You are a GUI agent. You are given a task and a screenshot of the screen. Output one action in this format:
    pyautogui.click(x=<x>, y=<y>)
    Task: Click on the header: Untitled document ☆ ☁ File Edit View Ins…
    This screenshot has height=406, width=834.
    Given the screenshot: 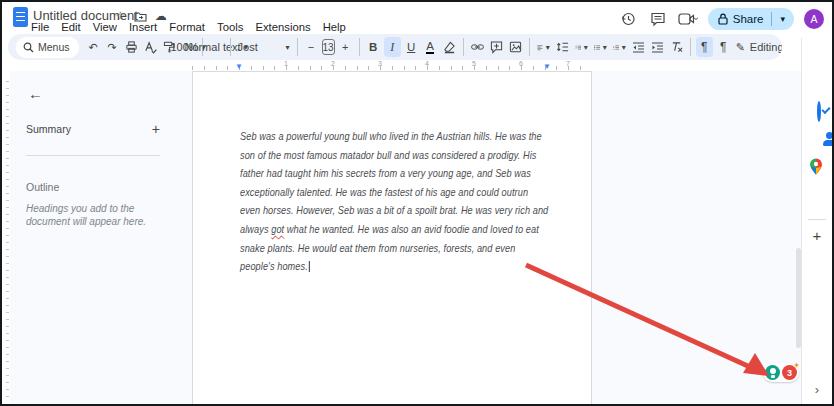 What is the action you would take?
    pyautogui.click(x=417, y=18)
    